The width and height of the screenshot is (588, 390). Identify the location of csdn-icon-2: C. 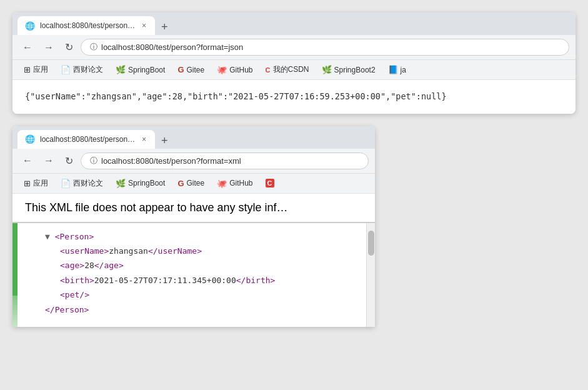
(270, 183).